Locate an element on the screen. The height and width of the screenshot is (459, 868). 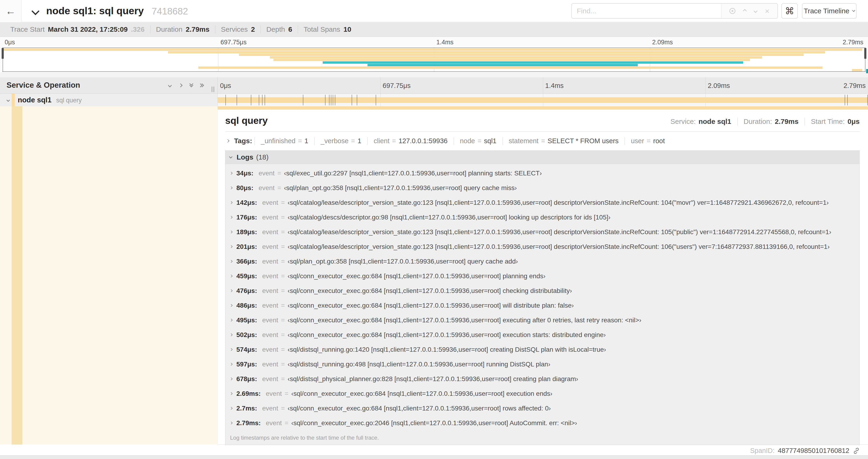
log-entry: 201μs: event = ‹sql/catalog/lease/descri… is located at coordinates (542, 247).